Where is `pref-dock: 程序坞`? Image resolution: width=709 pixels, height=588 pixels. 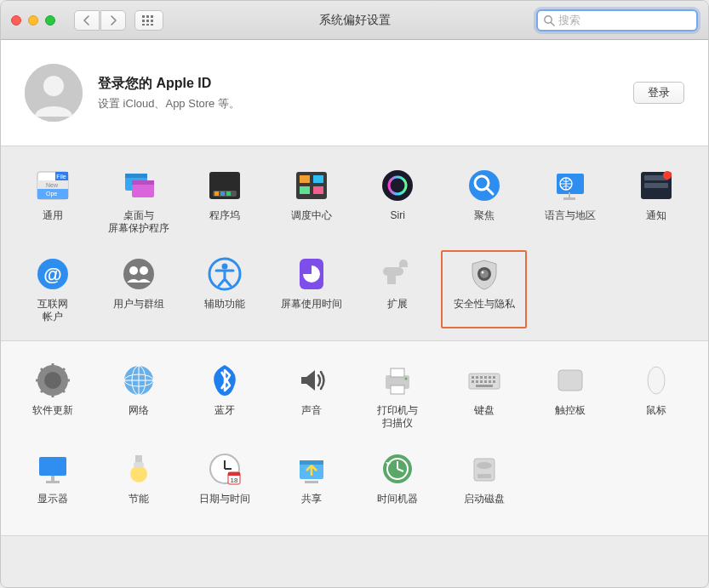
pref-dock: 程序坞 is located at coordinates (225, 201).